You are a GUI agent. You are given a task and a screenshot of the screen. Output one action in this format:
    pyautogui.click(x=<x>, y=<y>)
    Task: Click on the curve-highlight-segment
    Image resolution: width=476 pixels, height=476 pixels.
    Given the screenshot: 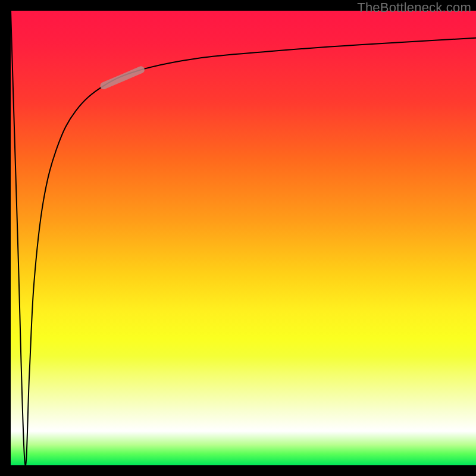 What is the action you would take?
    pyautogui.click(x=123, y=77)
    